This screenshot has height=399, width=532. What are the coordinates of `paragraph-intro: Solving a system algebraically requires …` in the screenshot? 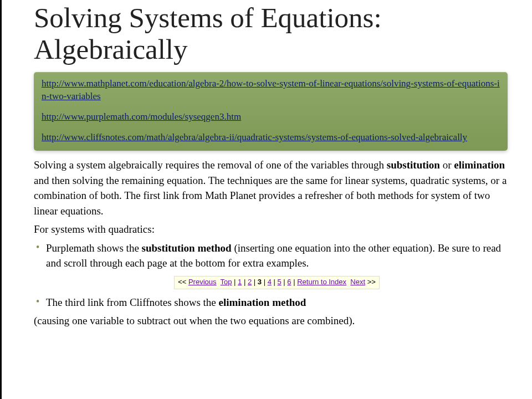 It's located at (270, 188).